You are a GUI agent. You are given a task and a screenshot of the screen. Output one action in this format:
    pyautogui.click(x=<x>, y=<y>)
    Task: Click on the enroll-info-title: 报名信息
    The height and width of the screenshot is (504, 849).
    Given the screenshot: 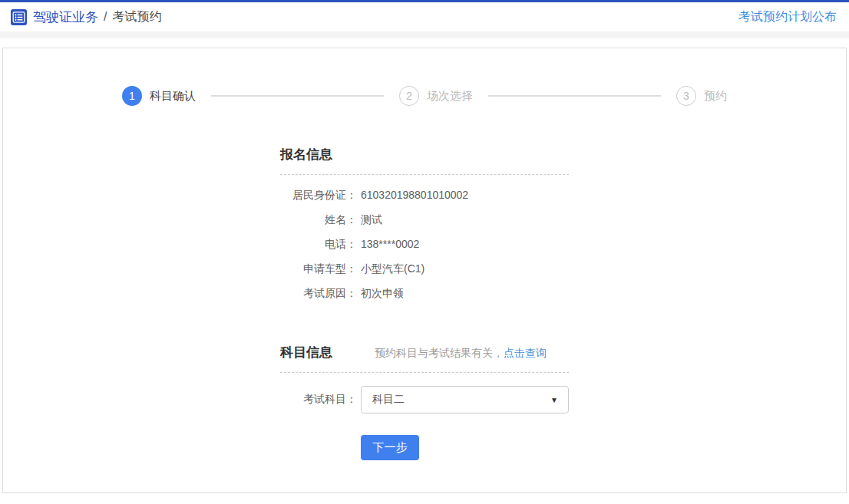 What is the action you would take?
    pyautogui.click(x=306, y=155)
    